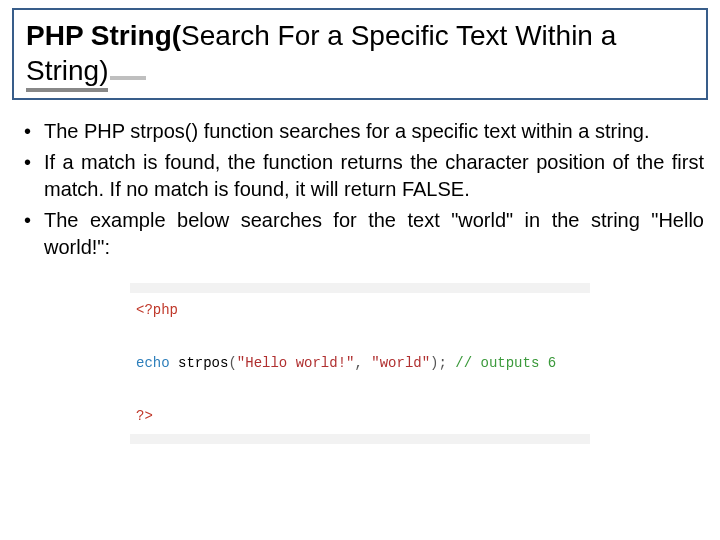 This screenshot has width=720, height=540. I want to click on title-mid: Search For a Specific Text Within a, so click(398, 36).